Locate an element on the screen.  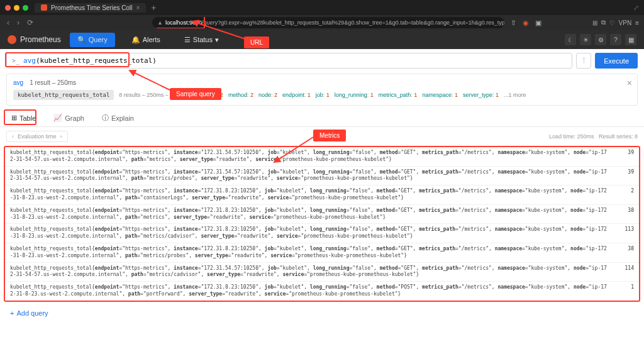
hints-labels: kubelet_http_requests_total 8 results – … is located at coordinates (322, 95).